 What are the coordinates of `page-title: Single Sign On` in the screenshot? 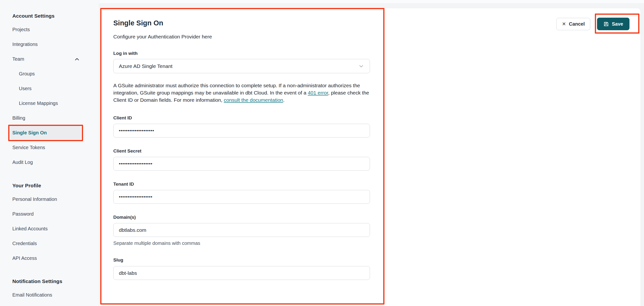 It's located at (242, 23).